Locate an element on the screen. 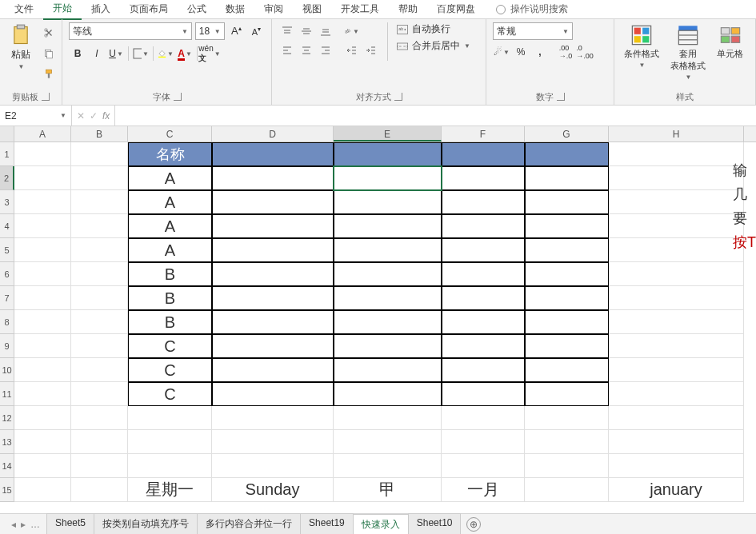 This screenshot has width=756, height=534. sheet-tab: Sheet5 is located at coordinates (70, 524).